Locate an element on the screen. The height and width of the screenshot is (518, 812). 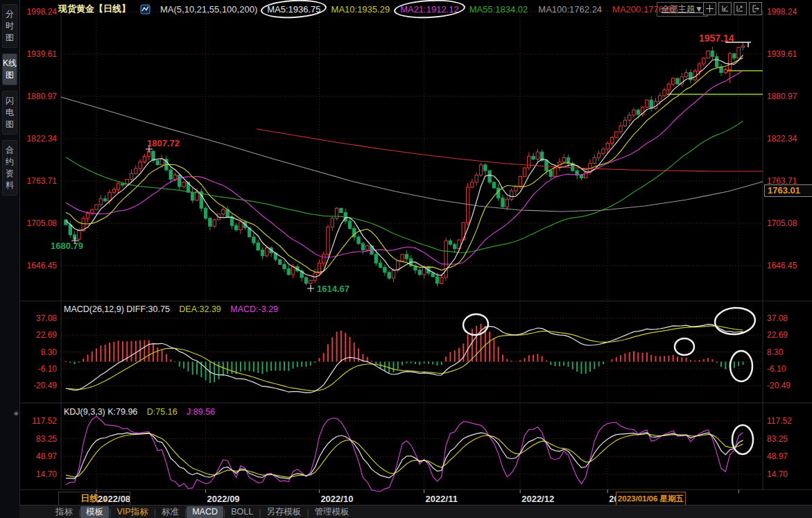
ma200-line is located at coordinates (510, 150).